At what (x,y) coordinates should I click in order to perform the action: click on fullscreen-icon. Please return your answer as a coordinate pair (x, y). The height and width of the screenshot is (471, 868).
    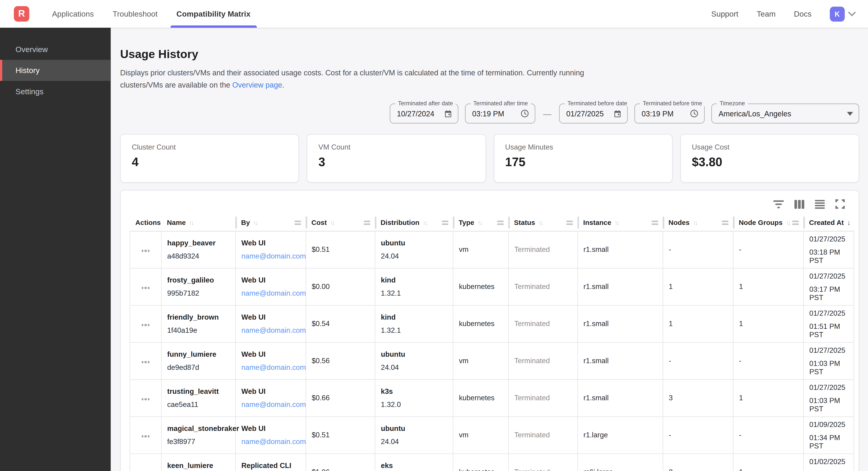
    Looking at the image, I should click on (840, 204).